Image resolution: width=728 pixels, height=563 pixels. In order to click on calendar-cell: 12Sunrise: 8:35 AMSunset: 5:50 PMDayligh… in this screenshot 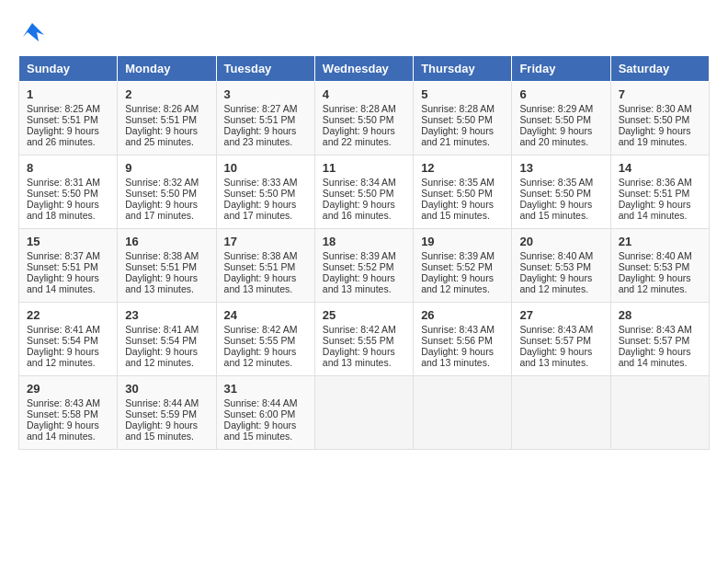, I will do `click(463, 192)`.